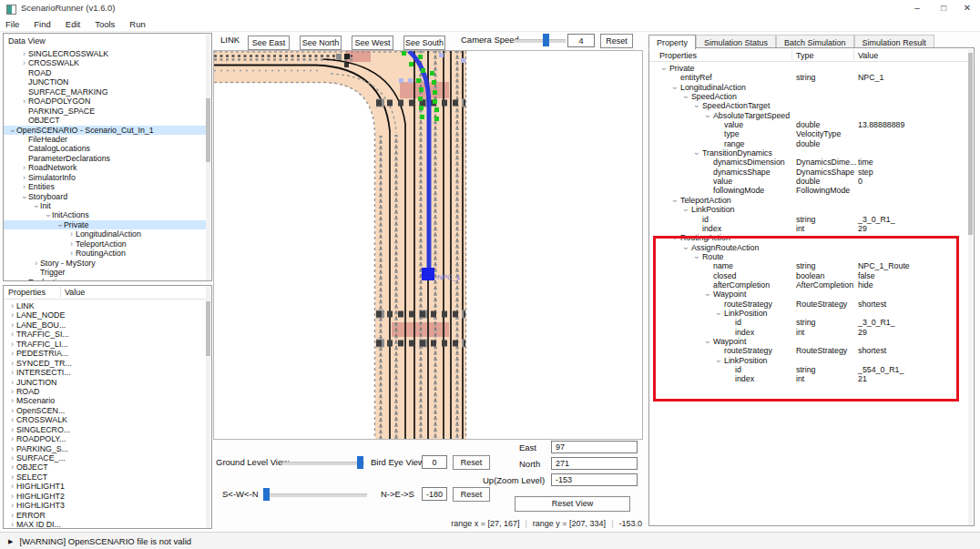 The image size is (980, 549). What do you see at coordinates (546, 40) in the screenshot?
I see `camera-speed-slider-thumb` at bounding box center [546, 40].